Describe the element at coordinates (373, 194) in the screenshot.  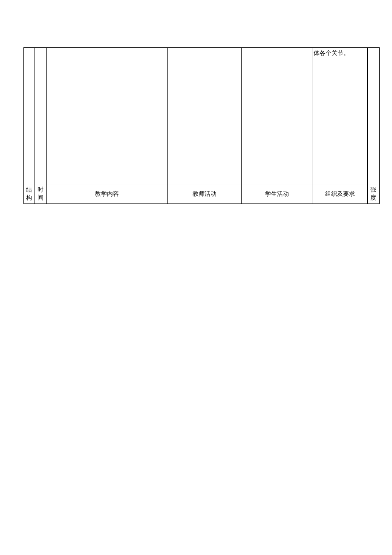
I see `header-intensity: 强度` at that location.